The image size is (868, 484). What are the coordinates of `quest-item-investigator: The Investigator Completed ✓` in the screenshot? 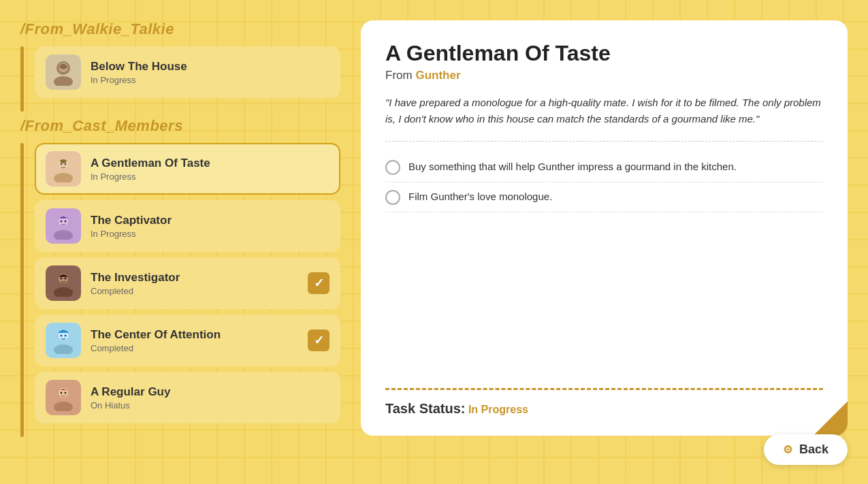 It's located at (188, 283).